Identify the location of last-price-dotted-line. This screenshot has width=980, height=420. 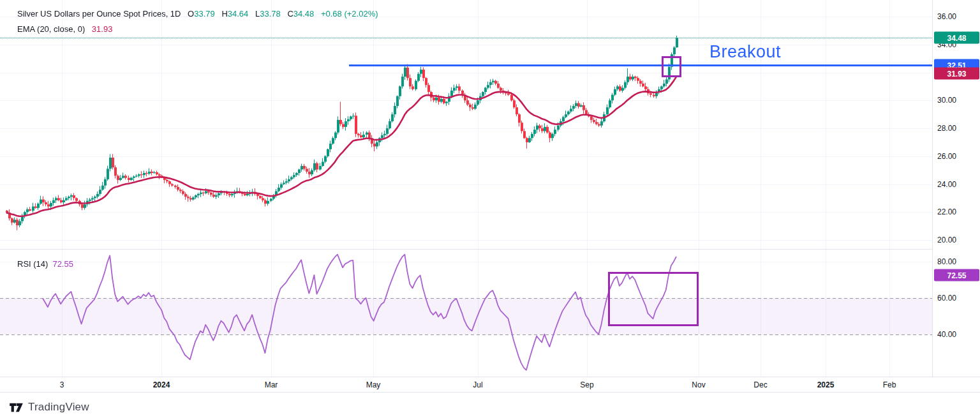
(466, 38).